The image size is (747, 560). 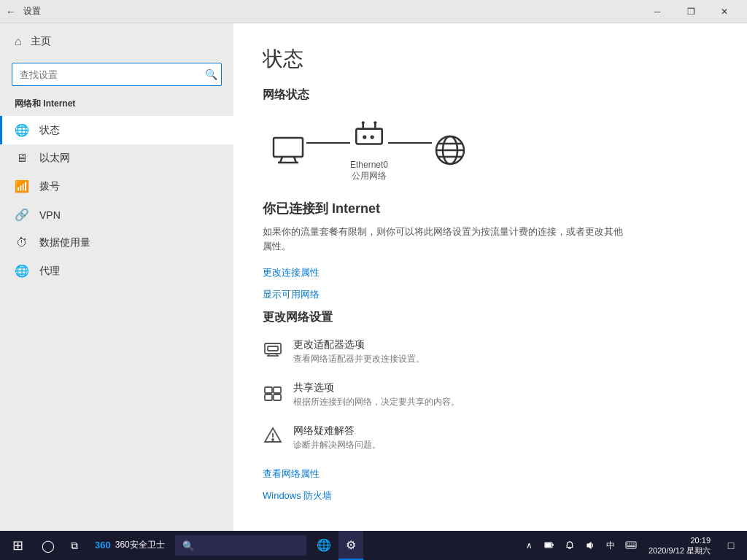 I want to click on ethernet-icon: 🖥, so click(x=22, y=158).